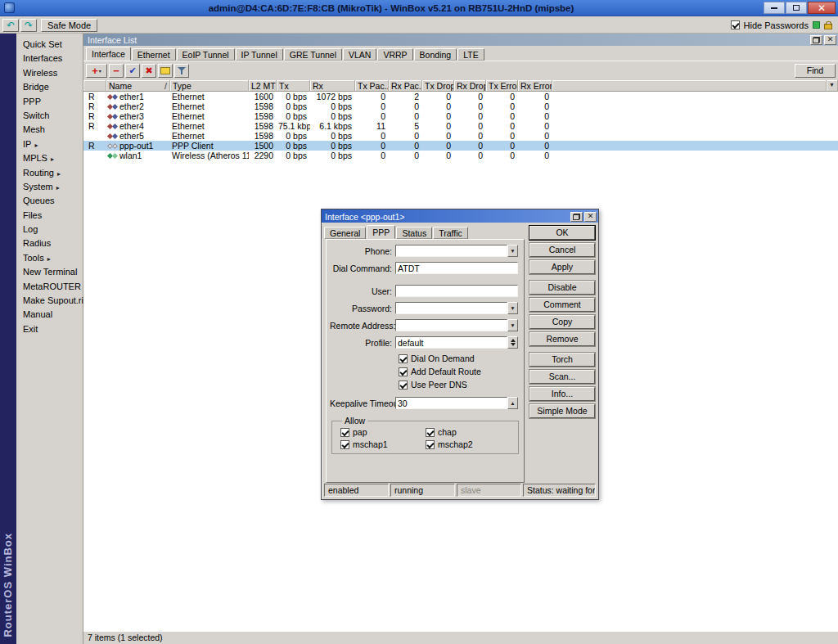  Describe the element at coordinates (461, 116) in the screenshot. I see `table-row-ether3: R ether3 Ethernet 1598 0 bps 0 bps 0 0 0…` at that location.